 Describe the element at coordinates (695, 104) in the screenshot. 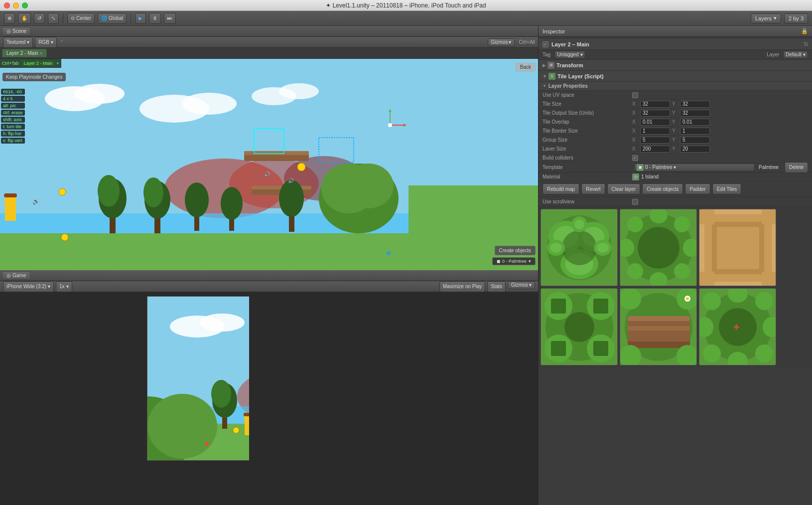

I see `tile-size-y-field` at that location.